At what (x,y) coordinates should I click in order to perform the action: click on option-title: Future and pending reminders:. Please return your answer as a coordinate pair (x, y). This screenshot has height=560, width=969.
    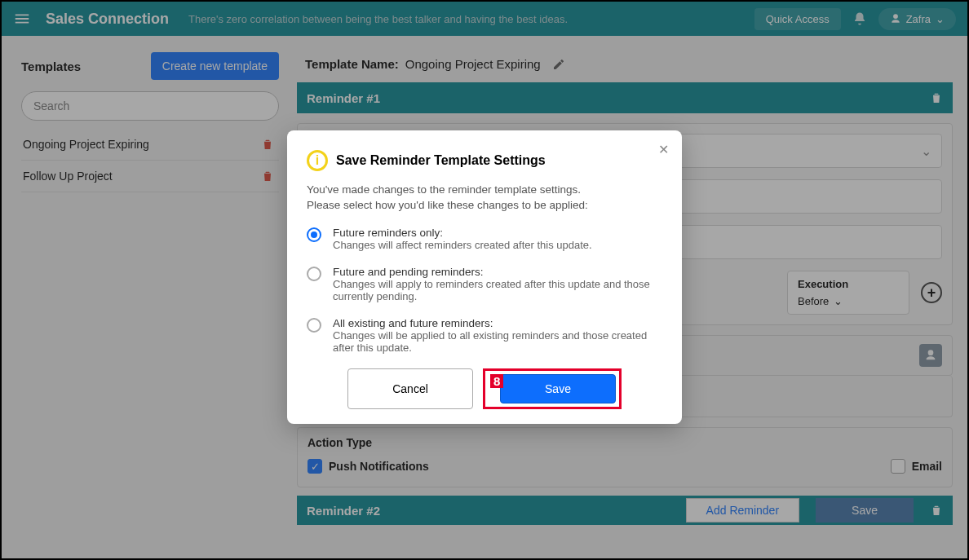
    Looking at the image, I should click on (498, 272).